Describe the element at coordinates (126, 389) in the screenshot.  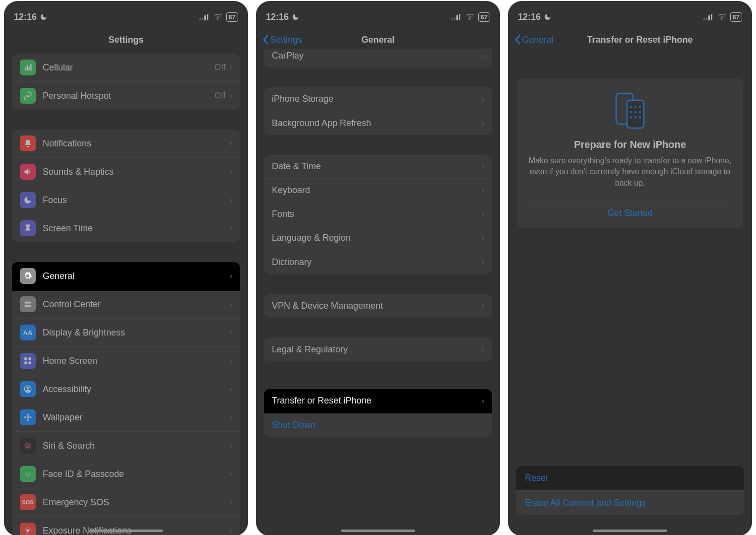
I see `row-accessibility: Accessibility›` at that location.